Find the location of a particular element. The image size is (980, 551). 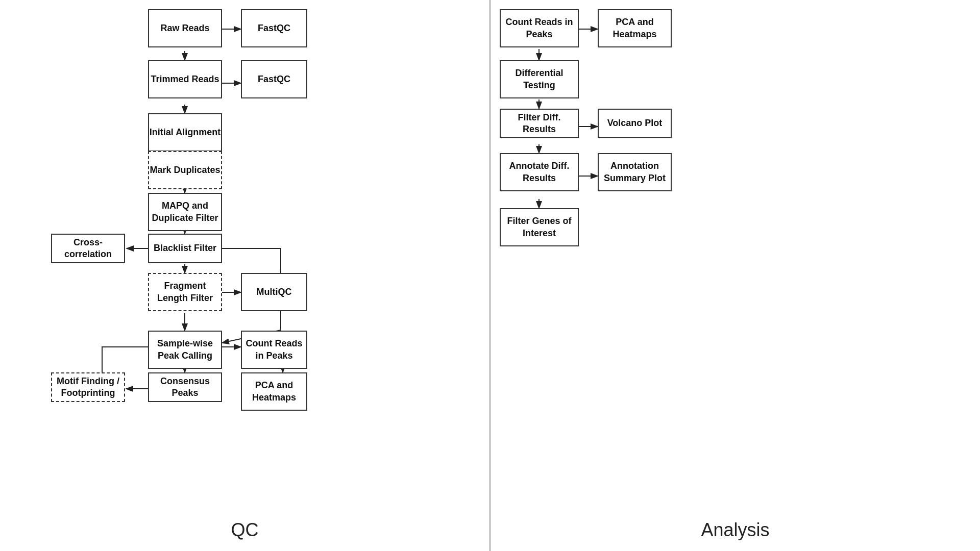

multiqc-box: MultiQC is located at coordinates (274, 292).